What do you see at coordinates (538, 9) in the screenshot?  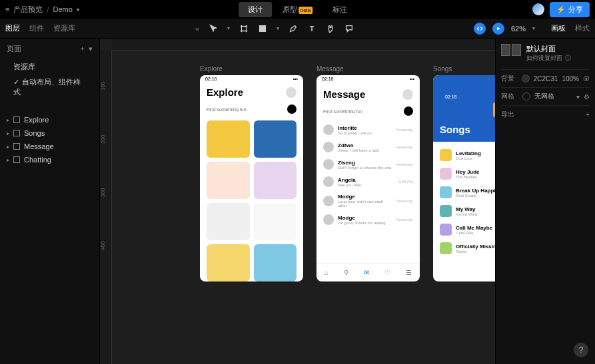 I see `user-avatar` at bounding box center [538, 9].